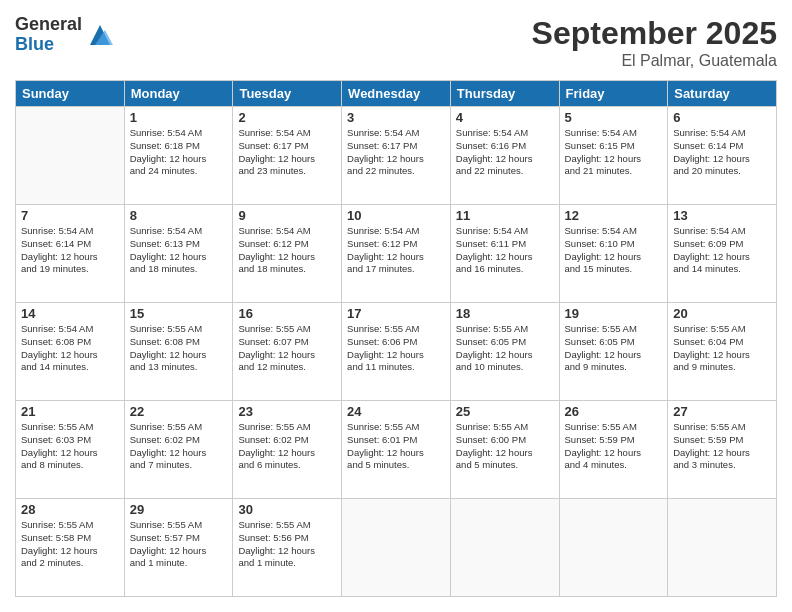  I want to click on day-number: 4, so click(505, 118).